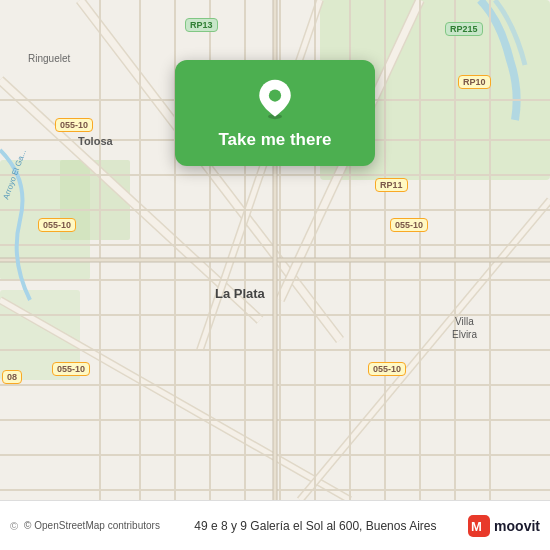 The width and height of the screenshot is (550, 550). What do you see at coordinates (240, 294) in the screenshot?
I see `svg-text: La Plata` at bounding box center [240, 294].